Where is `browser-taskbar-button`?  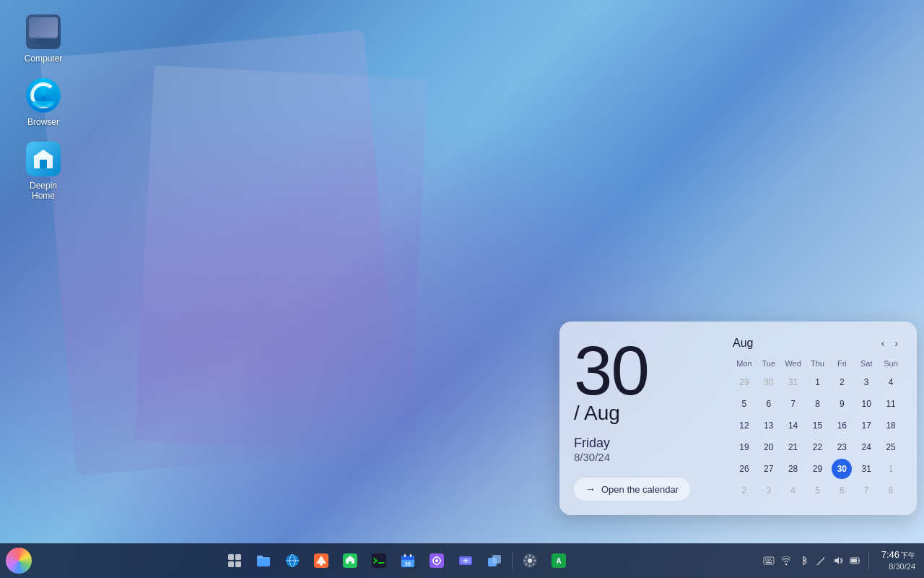 browser-taskbar-button is located at coordinates (292, 561).